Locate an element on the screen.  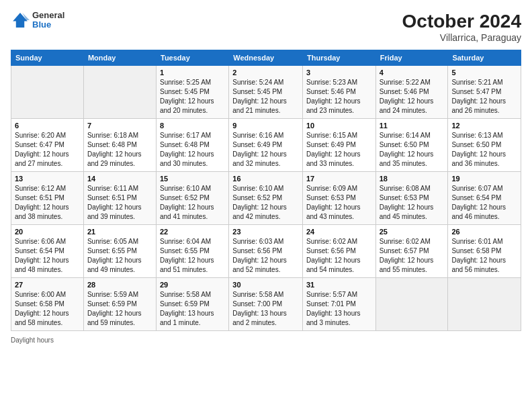
calendar-cell: 25Sunrise: 6:02 AM Sunset: 6:57 PM Dayli… is located at coordinates (412, 251).